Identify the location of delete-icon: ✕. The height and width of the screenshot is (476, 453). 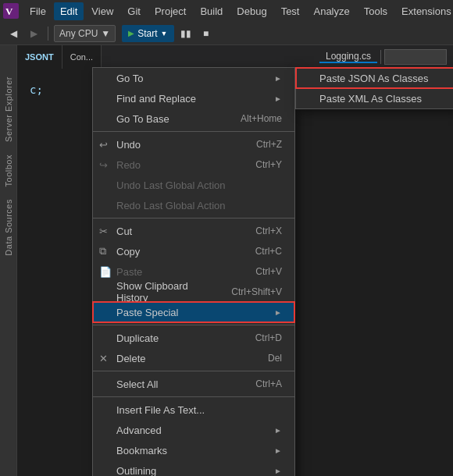
(103, 359).